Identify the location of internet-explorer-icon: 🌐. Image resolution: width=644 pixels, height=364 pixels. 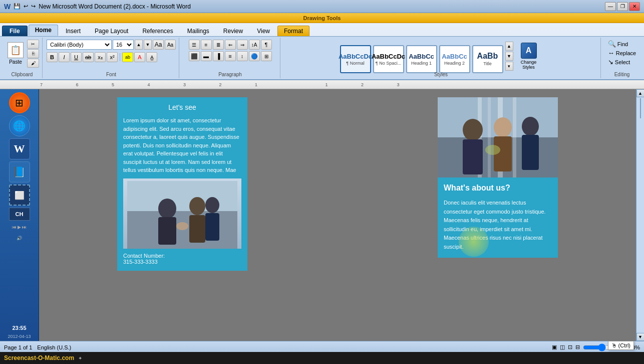
(20, 126).